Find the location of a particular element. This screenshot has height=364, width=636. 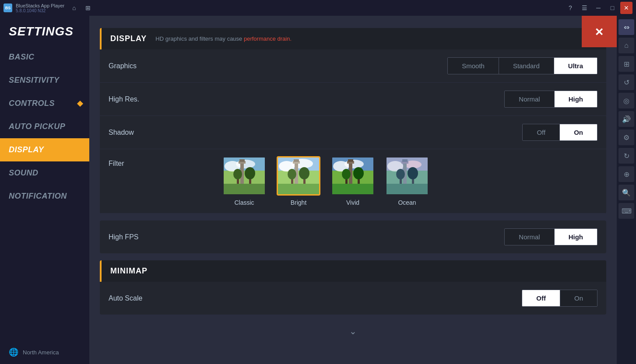

graphics-btn-group: Smooth Standard Ultra is located at coordinates (523, 66).